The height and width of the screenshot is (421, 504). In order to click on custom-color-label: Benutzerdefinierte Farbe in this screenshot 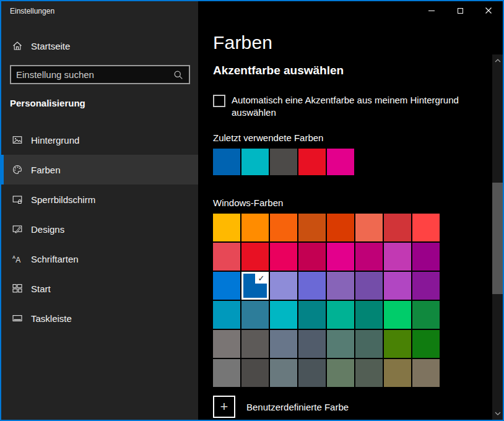, I will do `click(297, 407)`.